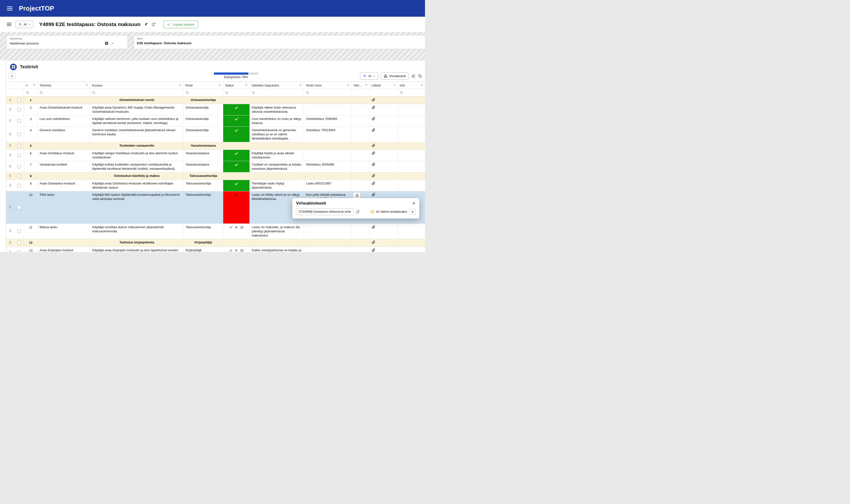 This screenshot has width=850, height=504. What do you see at coordinates (12, 76) in the screenshot?
I see `add-row-button: +` at bounding box center [12, 76].